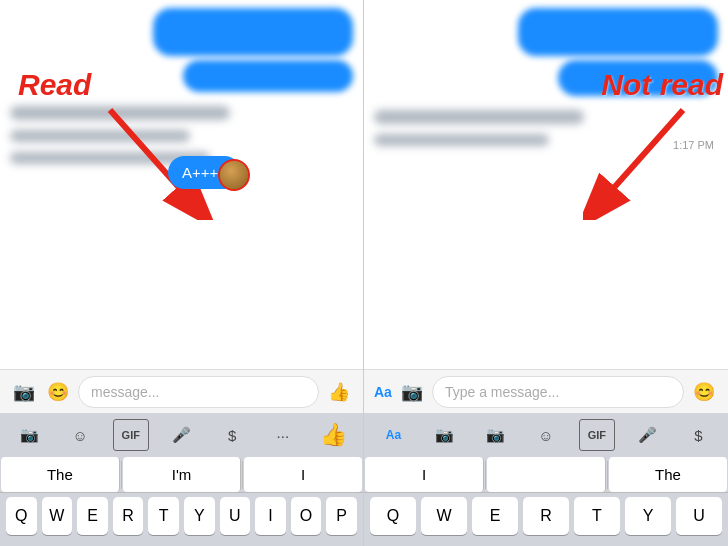  I want to click on left-tool-emoji: ☺, so click(80, 435).